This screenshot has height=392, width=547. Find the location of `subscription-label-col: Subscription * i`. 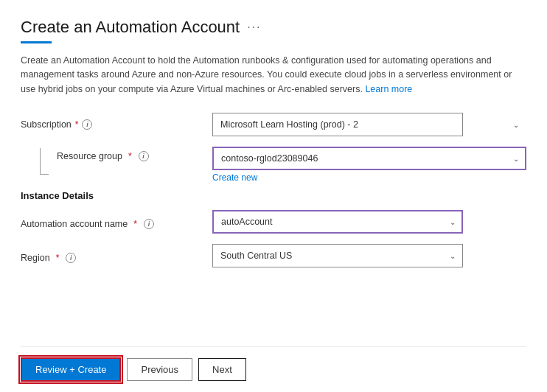

subscription-label-col: Subscription * i is located at coordinates (116, 125).